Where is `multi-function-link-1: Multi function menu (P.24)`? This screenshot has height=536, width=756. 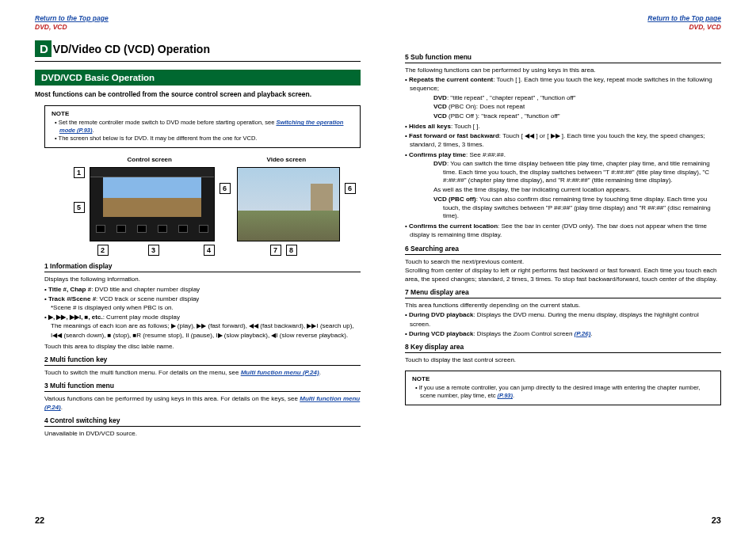
multi-function-link-1: Multi function menu (P.24) is located at coordinates (281, 372).